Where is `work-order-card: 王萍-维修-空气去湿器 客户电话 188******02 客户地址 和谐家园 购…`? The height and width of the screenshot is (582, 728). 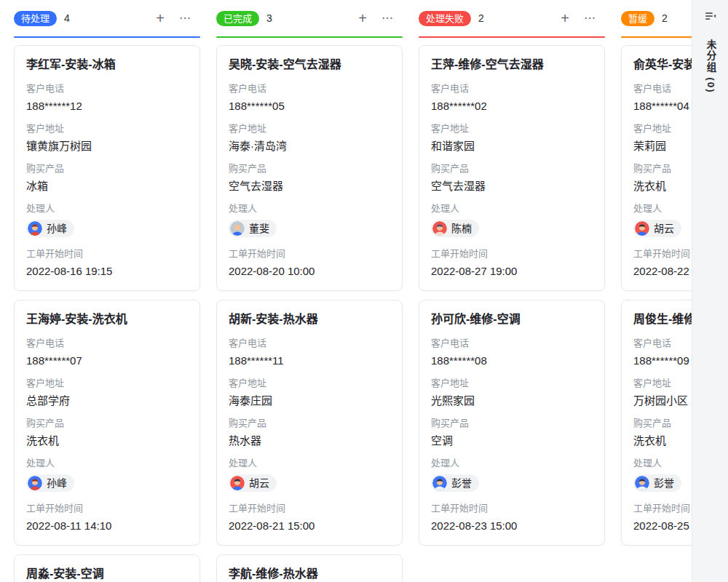 work-order-card: 王萍-维修-空气去湿器 客户电话 188******02 客户地址 和谐家园 购… is located at coordinates (512, 168).